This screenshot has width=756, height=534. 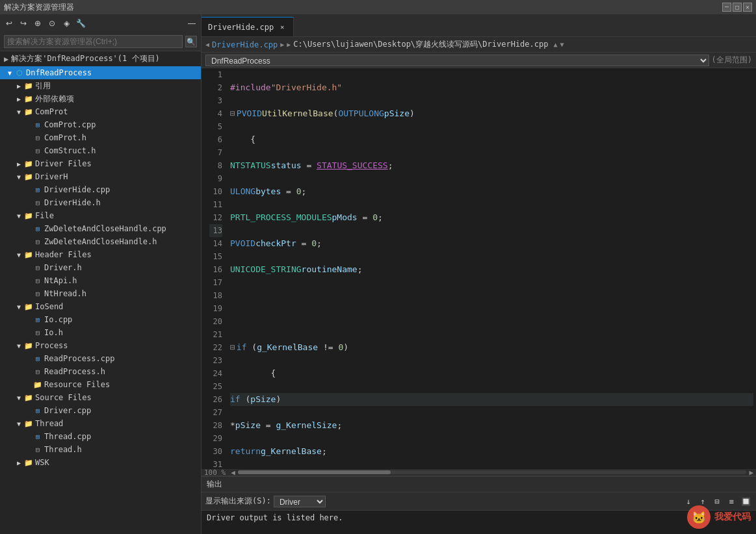 What do you see at coordinates (49, 307) in the screenshot?
I see `iosend-label: IoSend` at bounding box center [49, 307].